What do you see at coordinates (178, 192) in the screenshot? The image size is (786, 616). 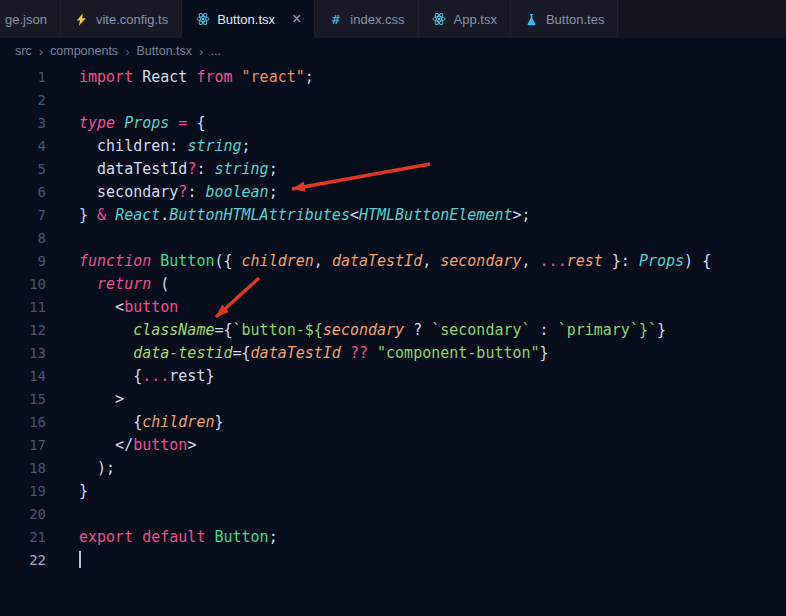 I see `code-line-content: secondary?: boolean;` at bounding box center [178, 192].